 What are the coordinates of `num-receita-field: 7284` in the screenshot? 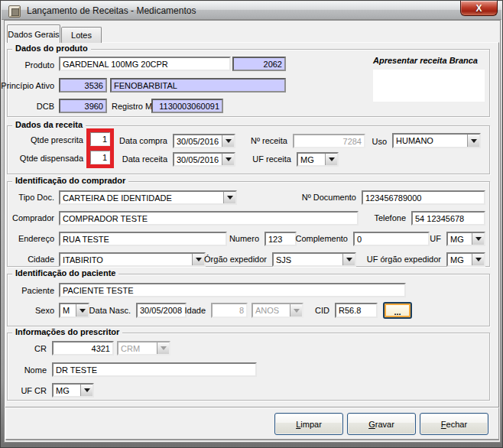 It's located at (329, 141).